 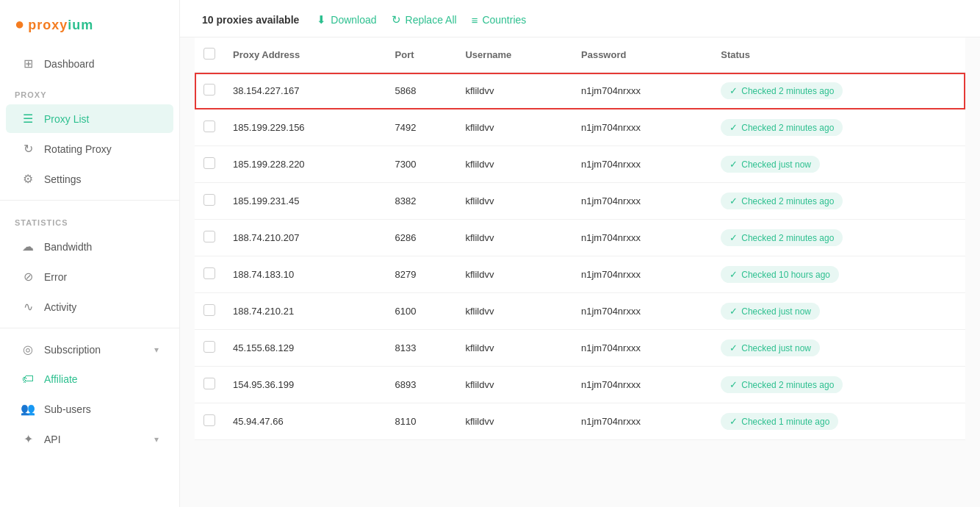 I want to click on rotate-icon: ↻, so click(x=28, y=148).